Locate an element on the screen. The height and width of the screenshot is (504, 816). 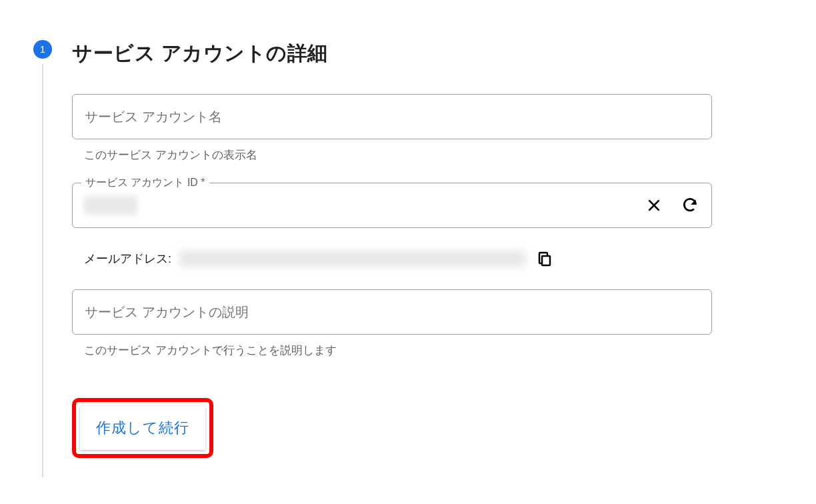
step-number-badge: 1 is located at coordinates (43, 49).